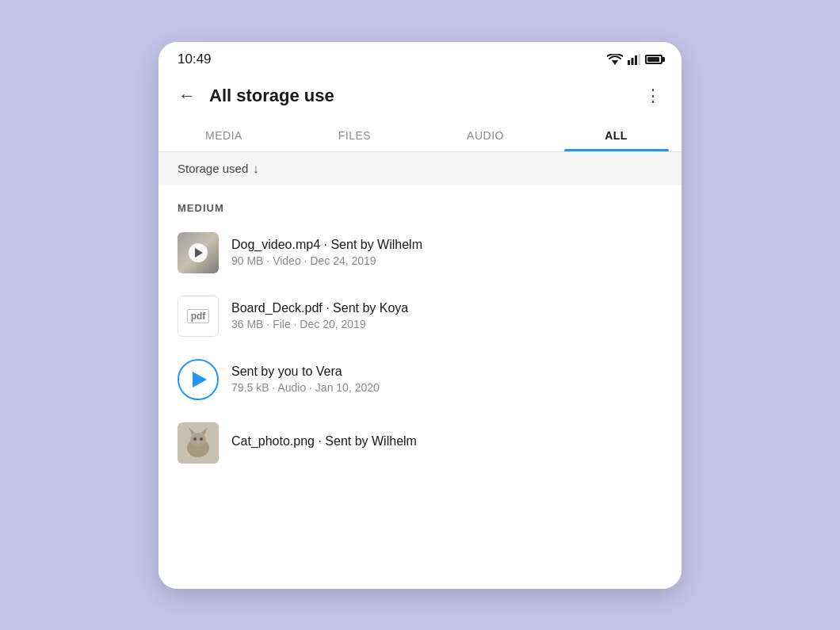 This screenshot has width=840, height=630. I want to click on file-thumbnail: pdf, so click(198, 316).